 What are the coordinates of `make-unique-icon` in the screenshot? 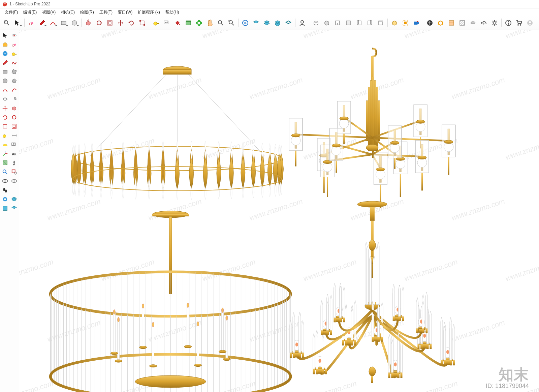 It's located at (394, 23).